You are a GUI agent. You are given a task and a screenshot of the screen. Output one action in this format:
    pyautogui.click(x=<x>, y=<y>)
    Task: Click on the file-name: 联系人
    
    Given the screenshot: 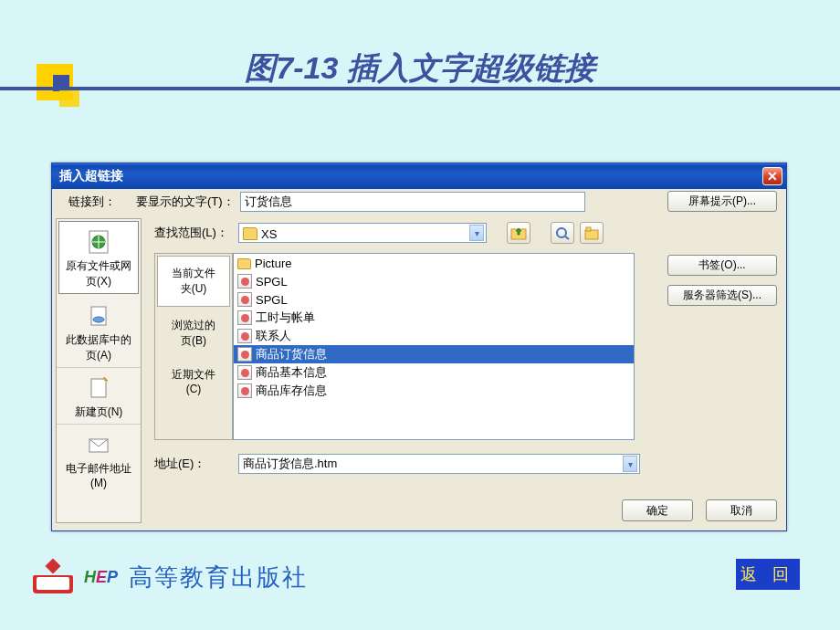 What is the action you would take?
    pyautogui.click(x=274, y=336)
    